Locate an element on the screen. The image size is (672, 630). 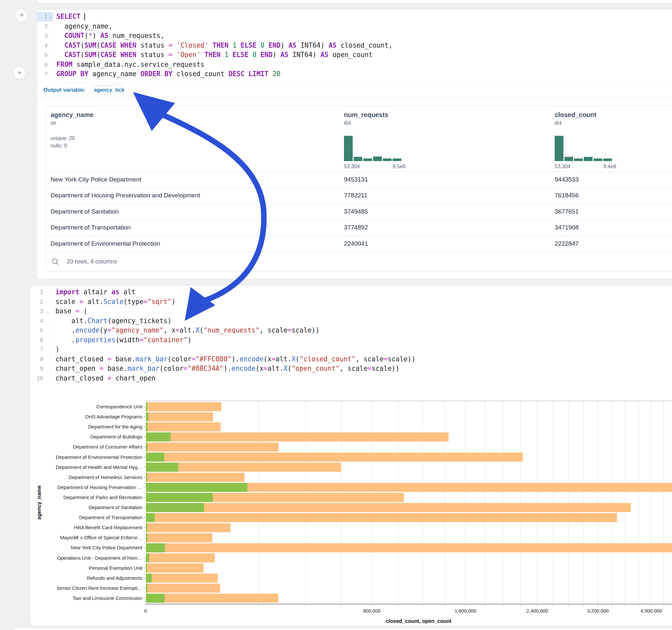
line-number: 1 is located at coordinates (40, 292).